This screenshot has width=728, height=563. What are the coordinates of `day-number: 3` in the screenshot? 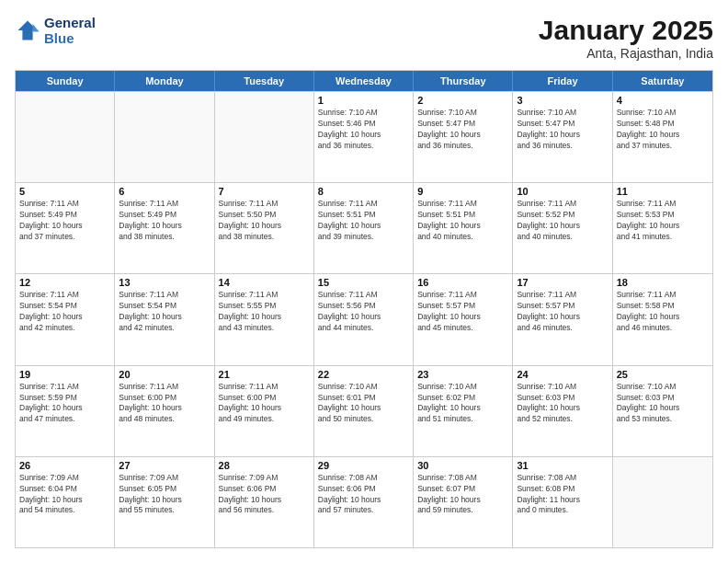 It's located at (563, 100).